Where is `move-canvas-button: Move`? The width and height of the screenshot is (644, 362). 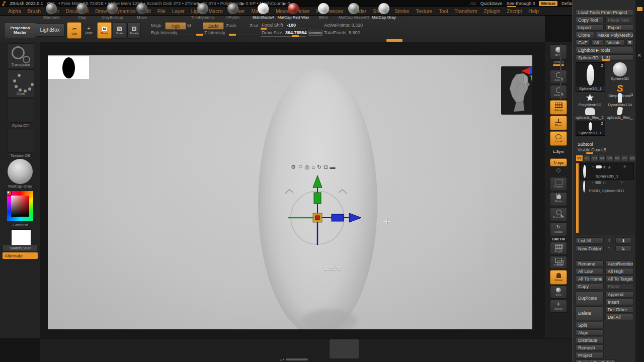 move-canvas-button: Move is located at coordinates (558, 199).